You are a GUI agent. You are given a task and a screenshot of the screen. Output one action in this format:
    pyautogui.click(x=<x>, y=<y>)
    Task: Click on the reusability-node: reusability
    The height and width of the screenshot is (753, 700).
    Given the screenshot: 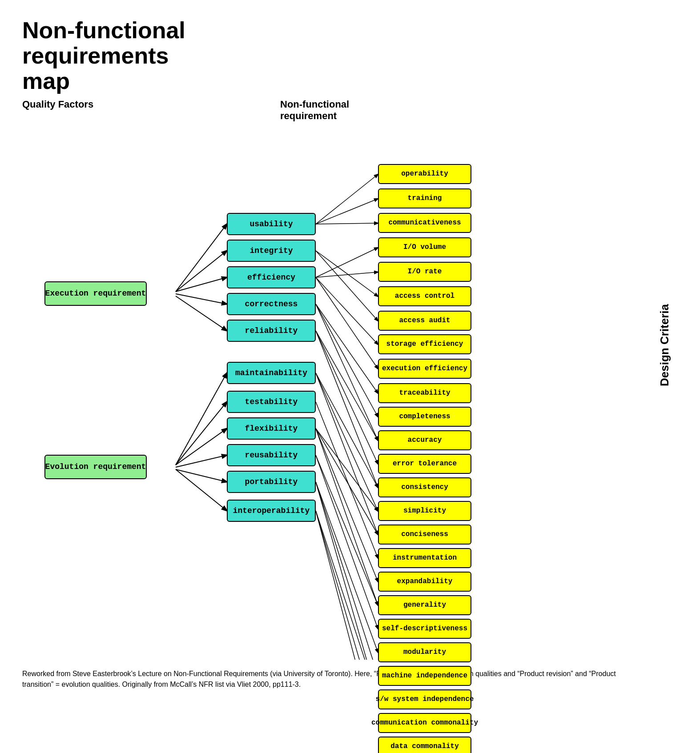 What is the action you would take?
    pyautogui.click(x=271, y=455)
    